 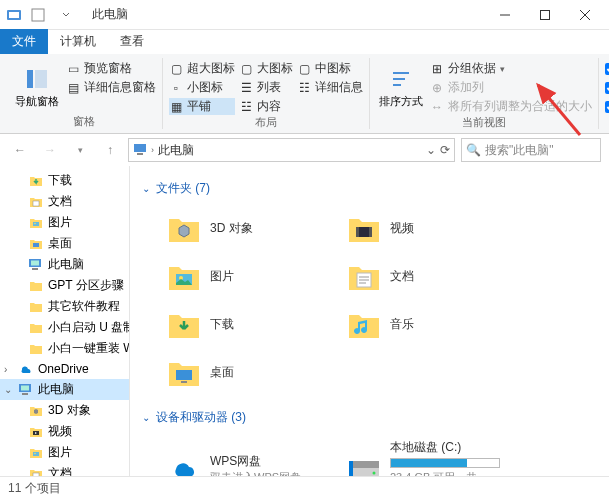 What do you see at coordinates (36, 244) in the screenshot?
I see `tree-icon-desktop` at bounding box center [36, 244].